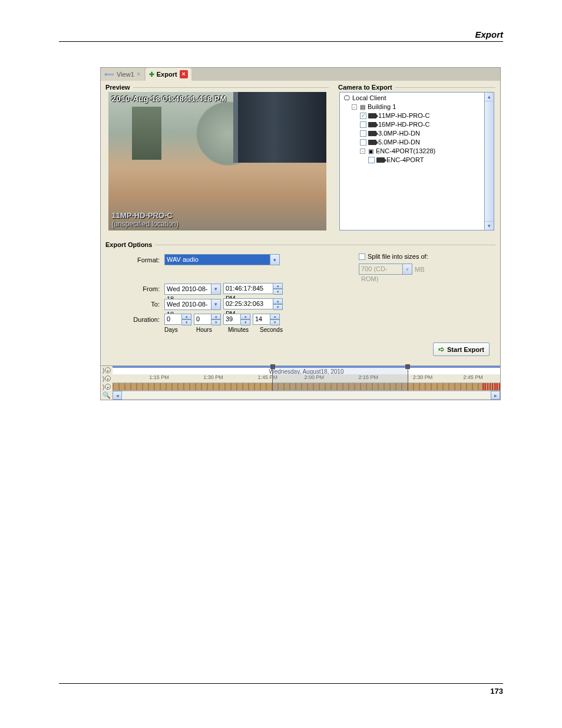 This screenshot has height=728, width=562. Describe the element at coordinates (371, 151) in the screenshot. I see `encoder-icon: ▣` at that location.